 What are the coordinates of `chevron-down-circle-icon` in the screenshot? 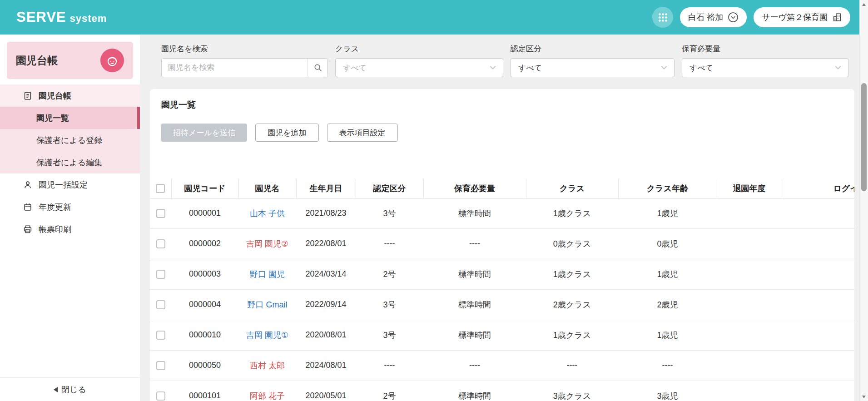 It's located at (733, 17).